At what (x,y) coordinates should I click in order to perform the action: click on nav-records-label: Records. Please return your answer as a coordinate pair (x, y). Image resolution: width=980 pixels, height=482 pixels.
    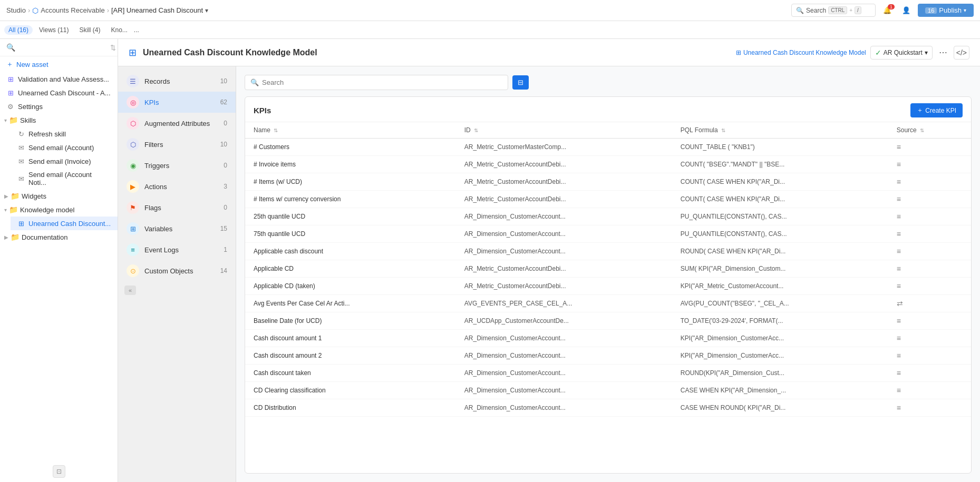
    Looking at the image, I should click on (180, 81).